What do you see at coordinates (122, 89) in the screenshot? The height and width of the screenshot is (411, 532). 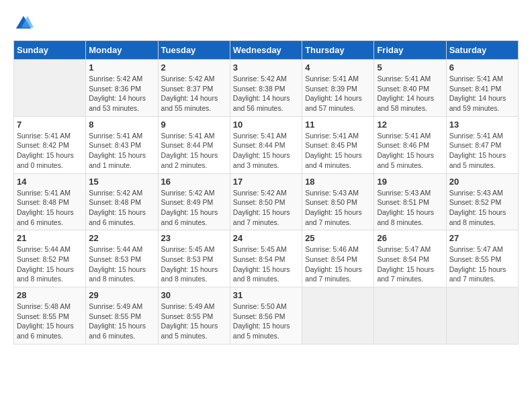 I see `calendar-cell: 1Sunrise: 5:42 AM Sunset: 8:36 PM Daylig…` at bounding box center [122, 89].